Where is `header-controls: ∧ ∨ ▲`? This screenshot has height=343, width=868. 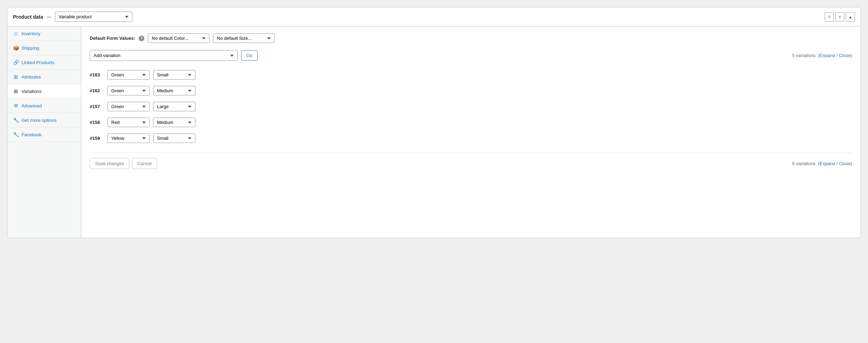 header-controls: ∧ ∨ ▲ is located at coordinates (840, 17).